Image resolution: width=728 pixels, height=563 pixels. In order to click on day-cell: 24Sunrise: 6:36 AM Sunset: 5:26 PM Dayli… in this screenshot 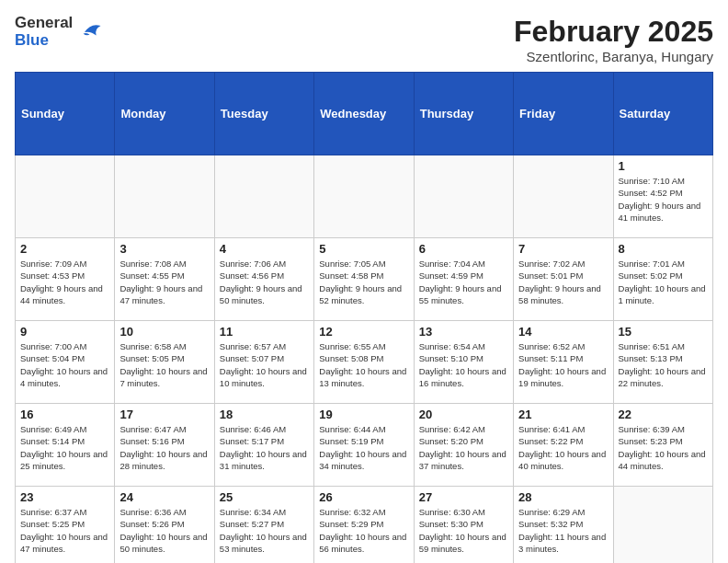, I will do `click(165, 525)`.